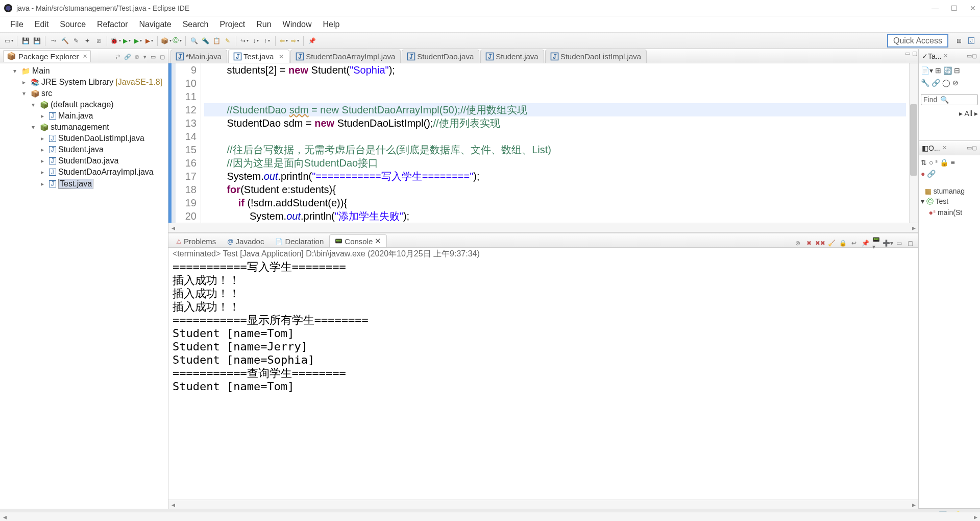 Image resolution: width=980 pixels, height=521 pixels. I want to click on new-button: ▭, so click(9, 41).